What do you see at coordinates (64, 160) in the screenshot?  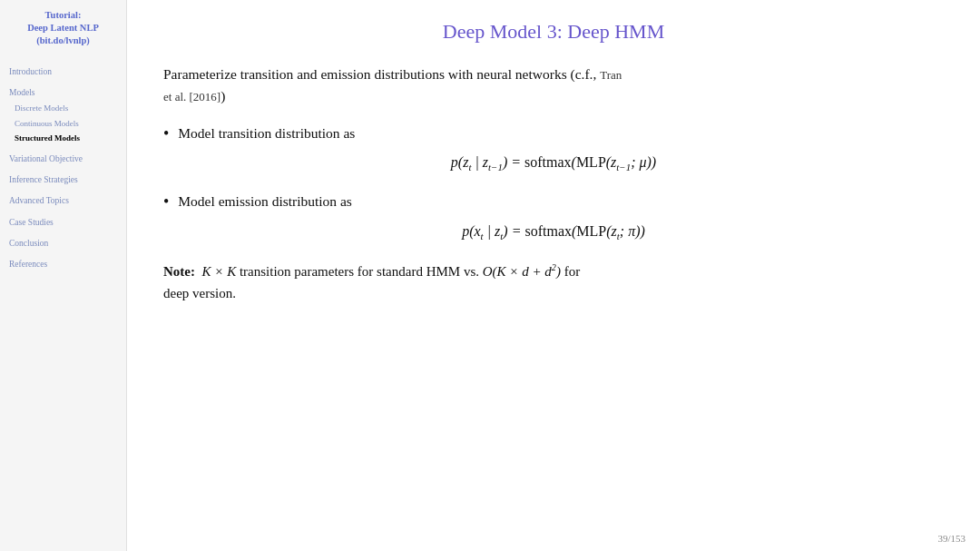 I see `sidebar-item-variational-objective: Variational Objective` at bounding box center [64, 160].